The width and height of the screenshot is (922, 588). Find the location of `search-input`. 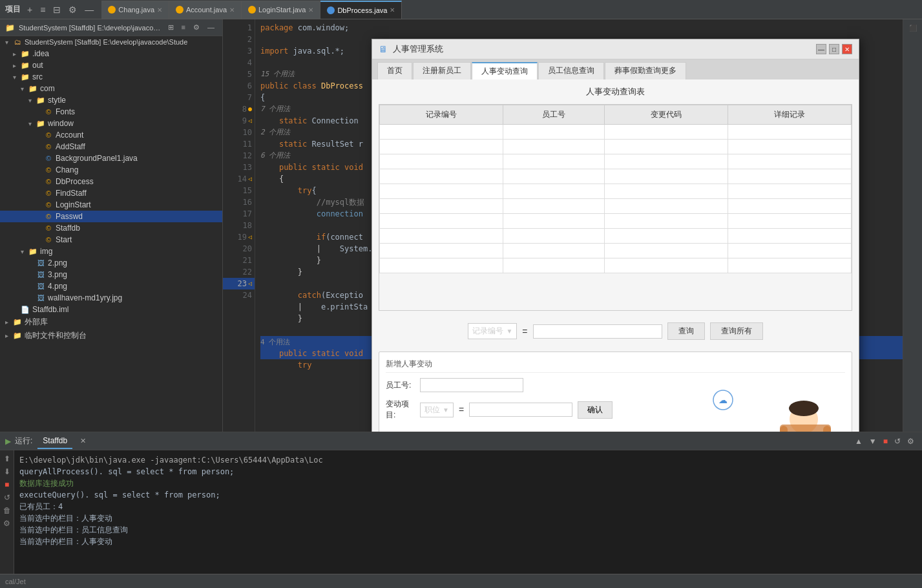

search-input is located at coordinates (598, 331).